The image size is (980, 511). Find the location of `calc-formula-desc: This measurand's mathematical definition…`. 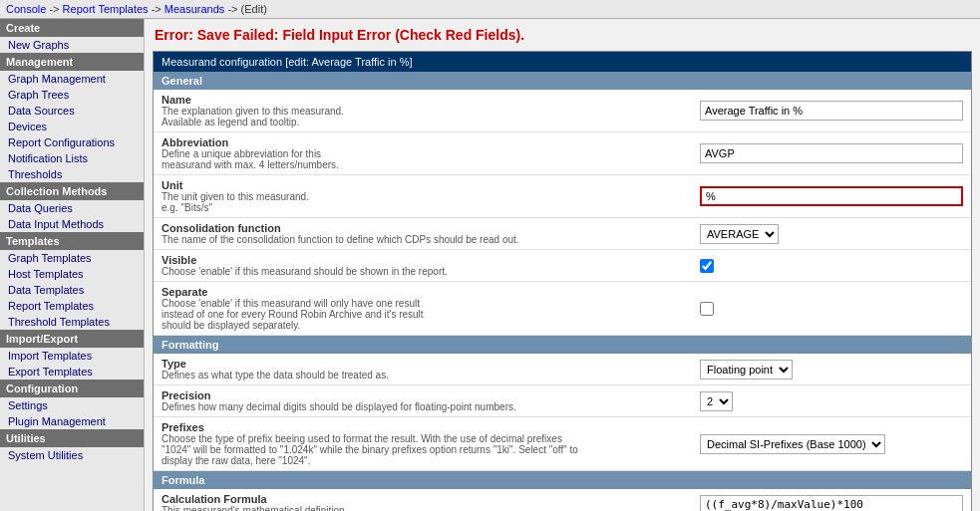

calc-formula-desc: This measurand's mathematical definition… is located at coordinates (423, 508).